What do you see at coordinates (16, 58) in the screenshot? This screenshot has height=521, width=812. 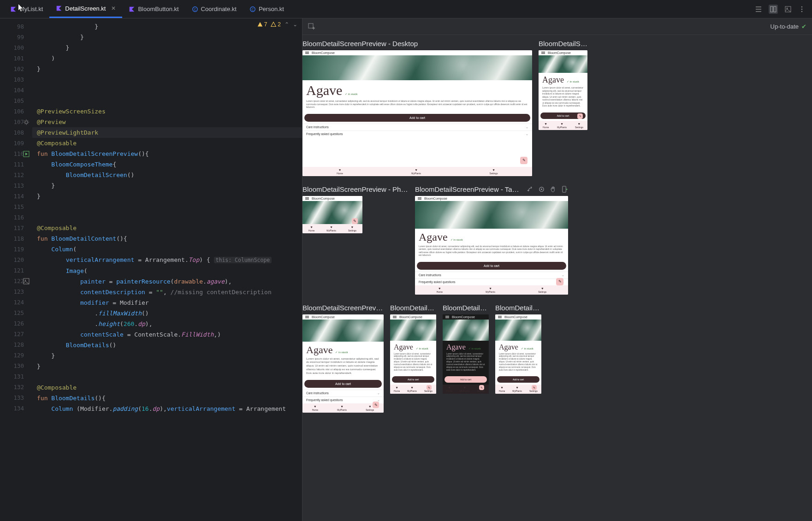 I see `line-number: 101` at bounding box center [16, 58].